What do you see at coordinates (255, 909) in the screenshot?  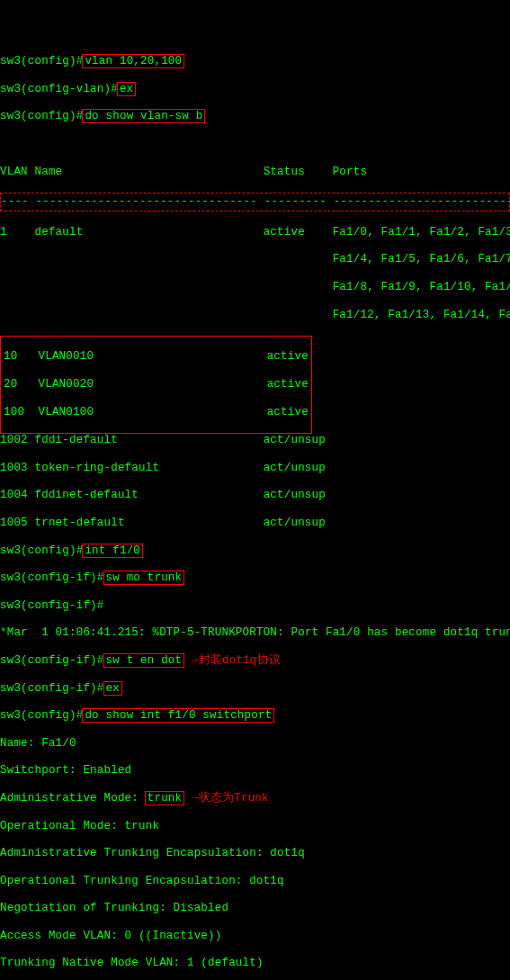 I see `line: Negotiation of Trunking: Disabled` at bounding box center [255, 909].